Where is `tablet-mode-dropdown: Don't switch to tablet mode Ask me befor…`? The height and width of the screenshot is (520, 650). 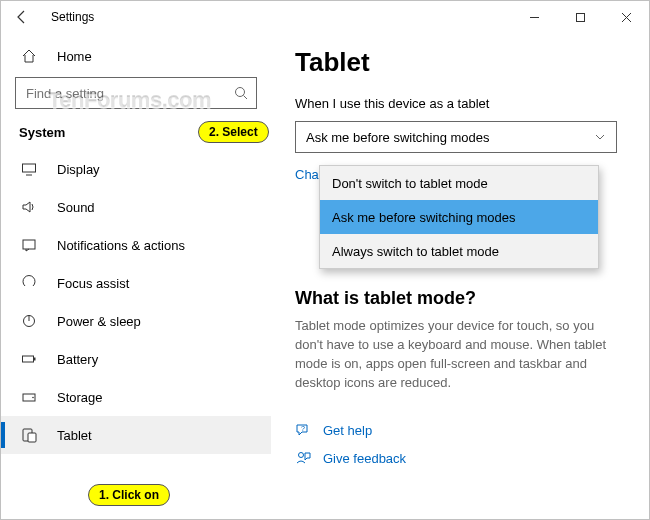
tablet-mode-dropdown: Don't switch to tablet mode Ask me befor… is located at coordinates (459, 217).